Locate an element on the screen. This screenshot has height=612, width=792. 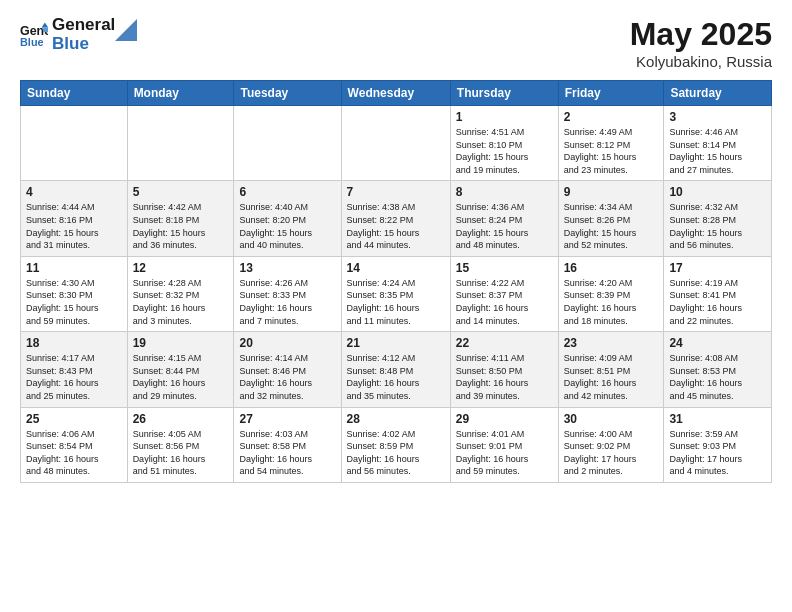
calendar-cell-4-1: 18Sunrise: 4:17 AMSunset: 8:43 PMDayligh… is located at coordinates (74, 370).